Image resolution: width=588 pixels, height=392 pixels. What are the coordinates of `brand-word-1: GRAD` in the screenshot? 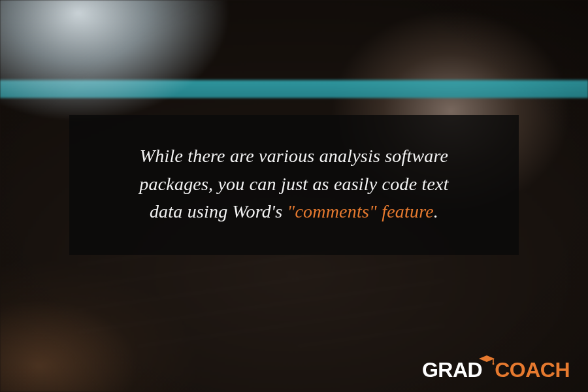 It's located at (452, 370).